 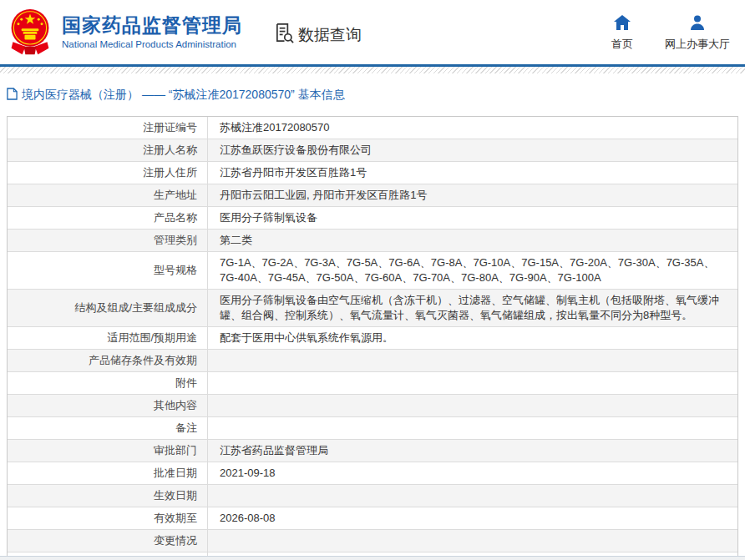 What do you see at coordinates (473, 173) in the screenshot?
I see `row-value: 江苏省丹阳市开发区百胜路1号` at bounding box center [473, 173].